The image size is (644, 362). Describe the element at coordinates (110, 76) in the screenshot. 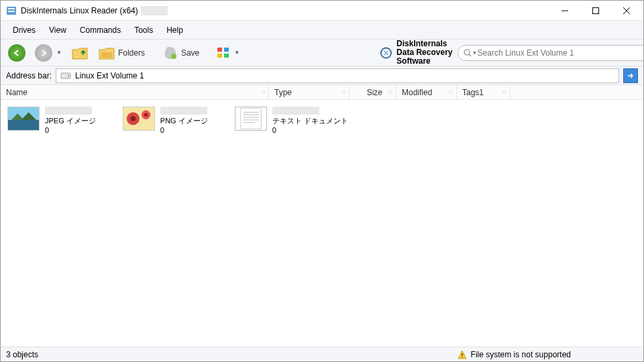

I see `address-path: Linux Ext Volume 1` at that location.